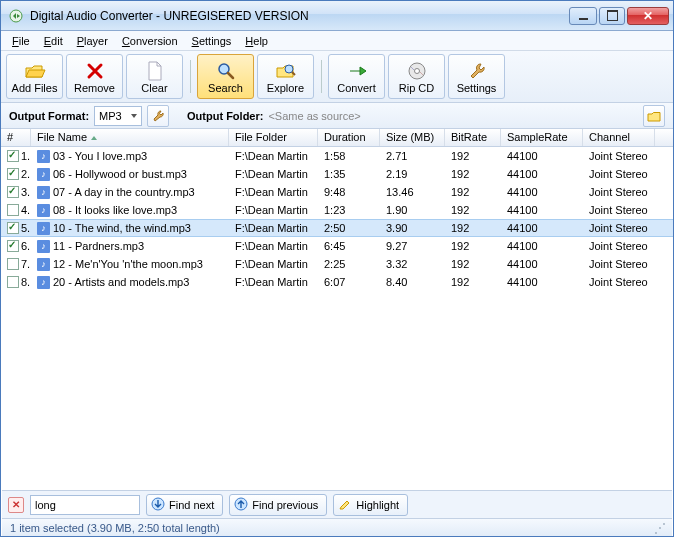 The height and width of the screenshot is (537, 674). Describe the element at coordinates (212, 41) in the screenshot. I see `menu-settings: Settings` at that location.